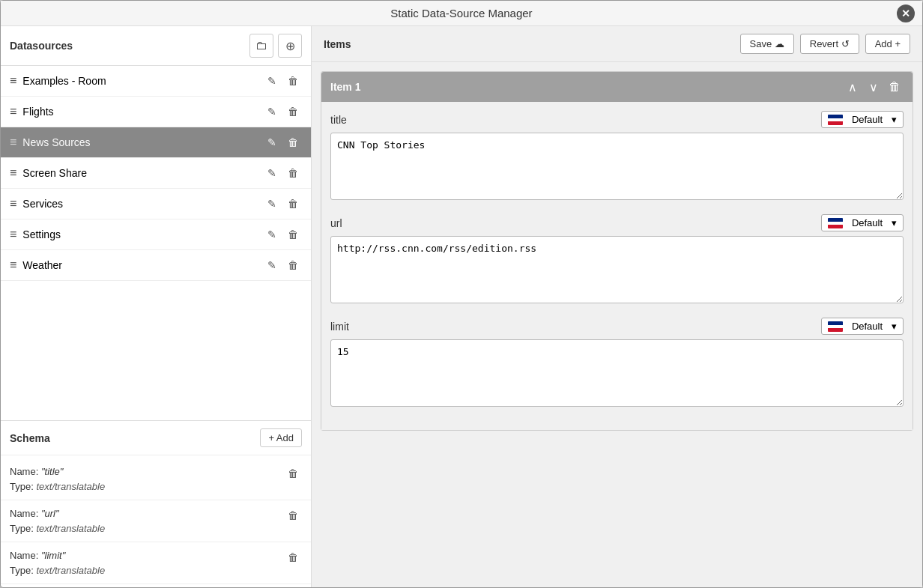 Image resolution: width=923 pixels, height=588 pixels. What do you see at coordinates (156, 521) in the screenshot?
I see `schema-items: Name: "title" Type: text/translatable 🗑 …` at bounding box center [156, 521].